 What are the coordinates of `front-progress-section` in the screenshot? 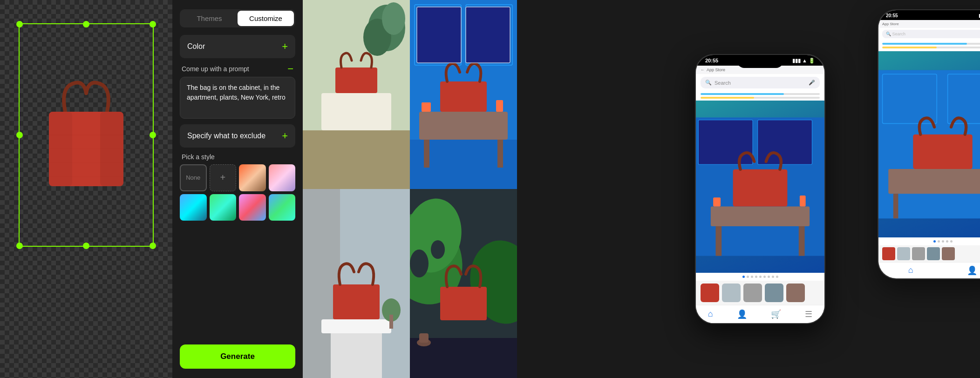 It's located at (760, 96).